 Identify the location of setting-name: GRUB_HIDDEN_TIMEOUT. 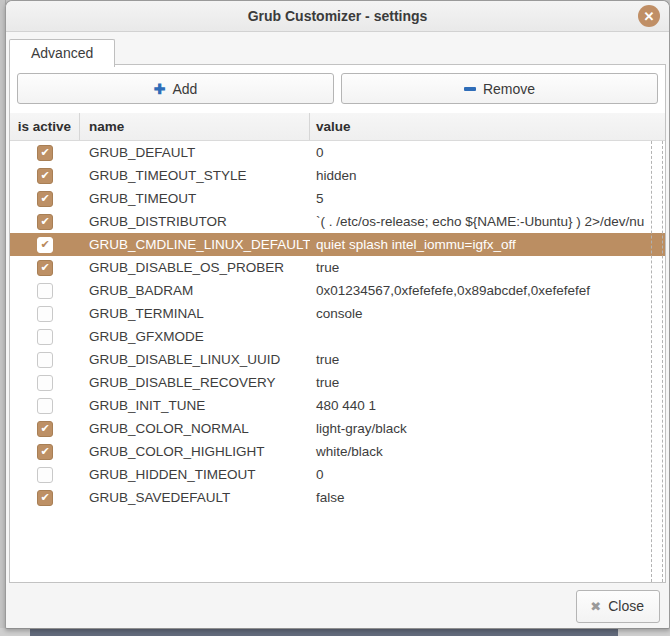
(195, 474).